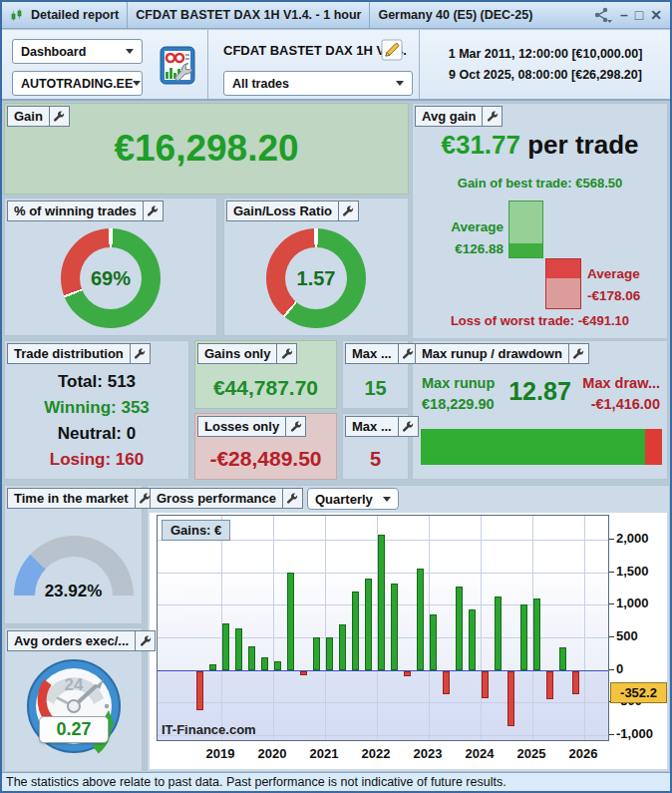  Describe the element at coordinates (375, 459) in the screenshot. I see `max-consecutive-losses-value: 5` at that location.